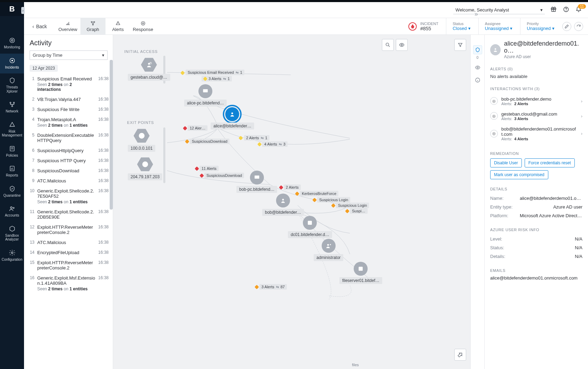  What do you see at coordinates (12, 108) in the screenshot?
I see `nav-network: Network` at bounding box center [12, 108].